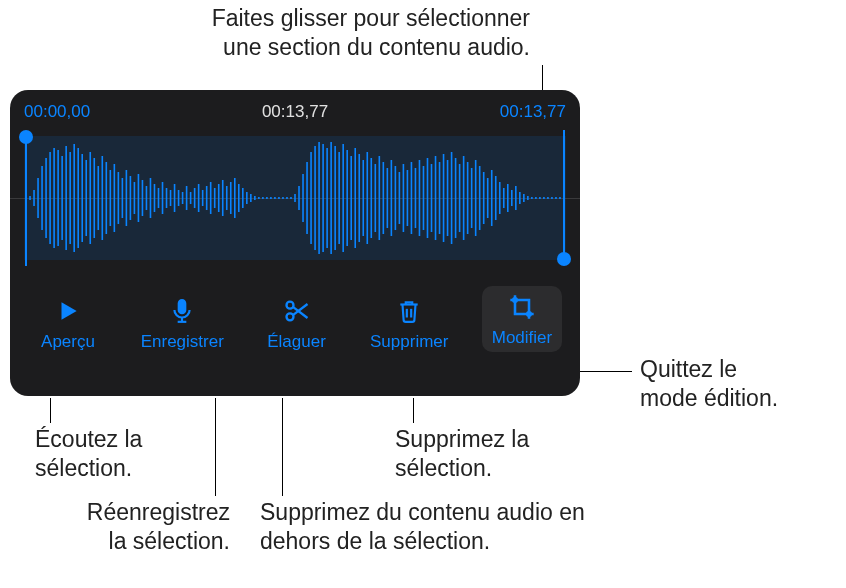 Image resolution: width=846 pixels, height=588 pixels. I want to click on callout-drag-select: Faites glisser pour sélectionnerune sect…, so click(320, 33).